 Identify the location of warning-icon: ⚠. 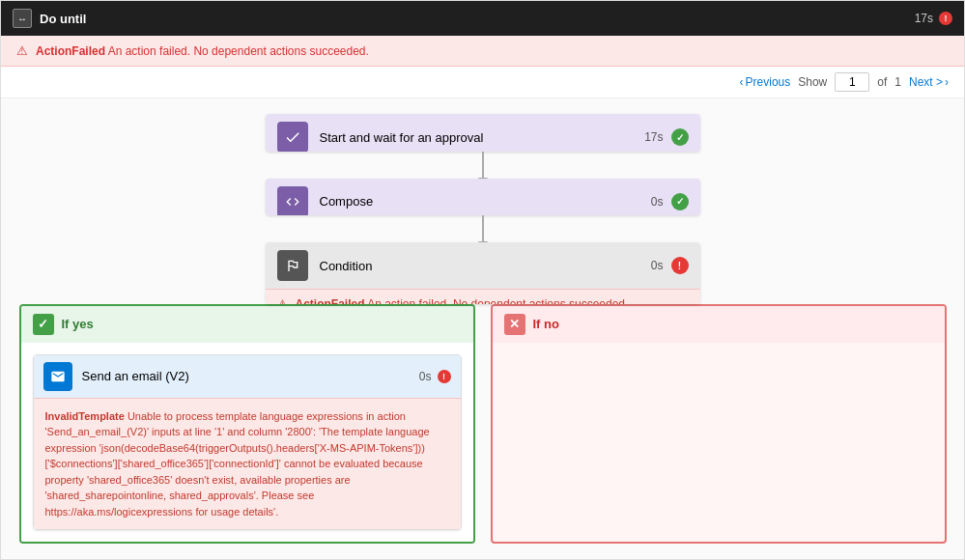
(22, 50).